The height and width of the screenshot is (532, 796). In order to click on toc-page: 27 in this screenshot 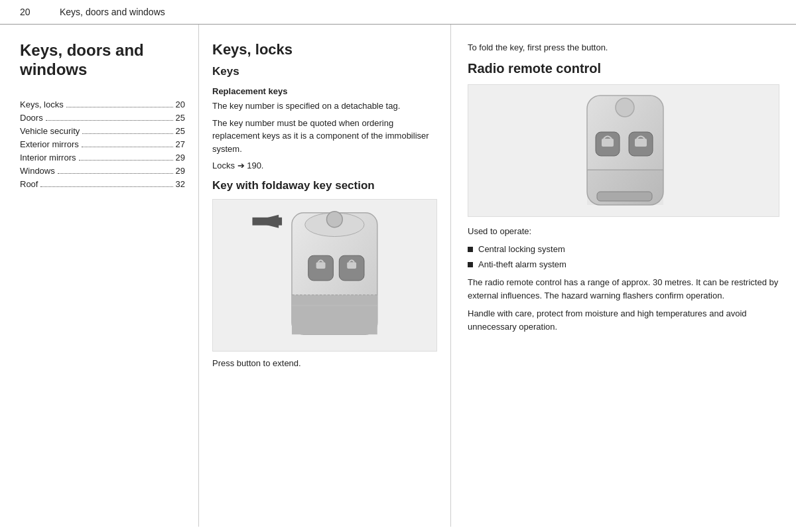, I will do `click(180, 145)`.